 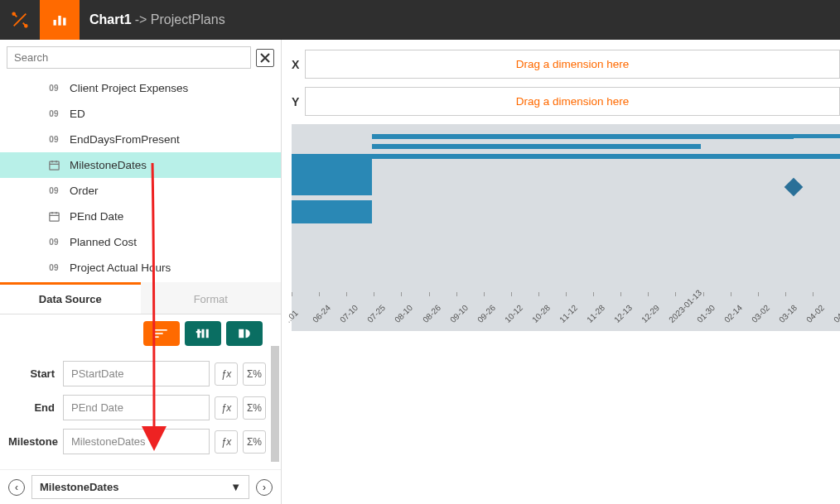 What do you see at coordinates (141, 487) in the screenshot?
I see `footer-dropdown: MilestoneDates ▼` at bounding box center [141, 487].